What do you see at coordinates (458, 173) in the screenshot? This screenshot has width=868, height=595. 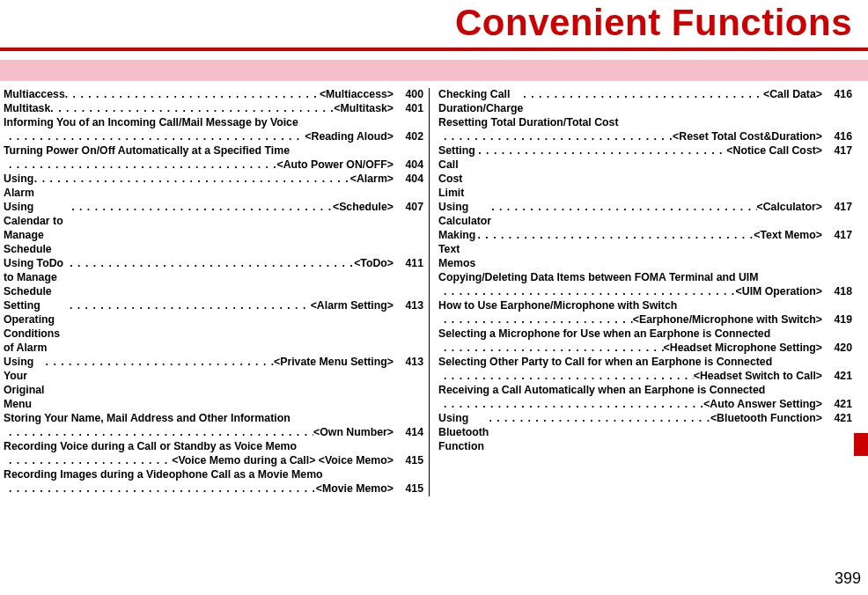 I see `toc-entry-text: Setting Call Cost Limit` at bounding box center [458, 173].